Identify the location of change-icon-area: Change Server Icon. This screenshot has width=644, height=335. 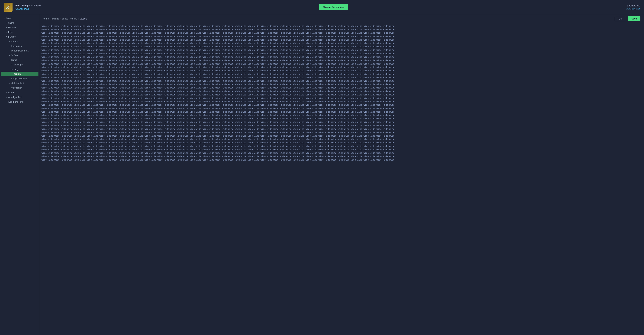
(334, 7).